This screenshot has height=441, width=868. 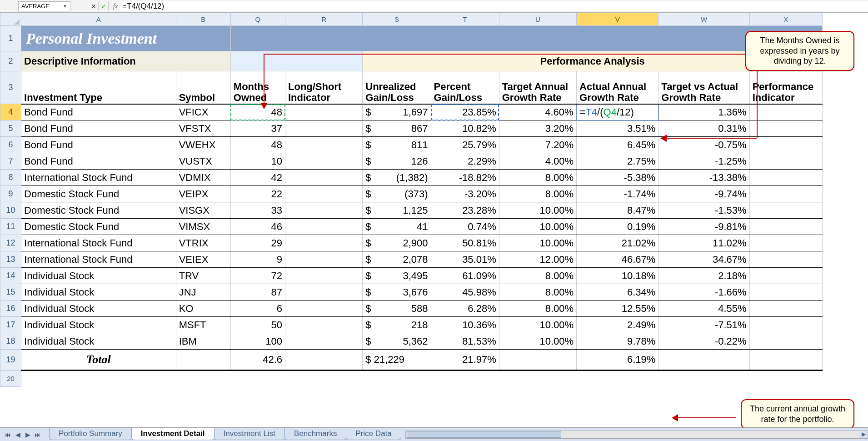 What do you see at coordinates (99, 227) in the screenshot?
I see `cell-type-11: Domestic Stock Fund` at bounding box center [99, 227].